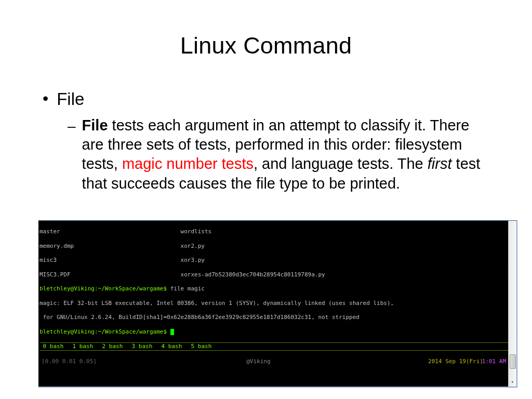 The height and width of the screenshot is (399, 532). I want to click on ls-col1: MISC3.PDF, so click(55, 274).